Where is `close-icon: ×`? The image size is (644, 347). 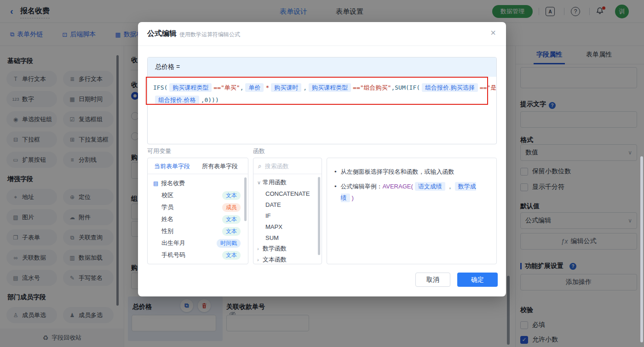 close-icon: × is located at coordinates (493, 33).